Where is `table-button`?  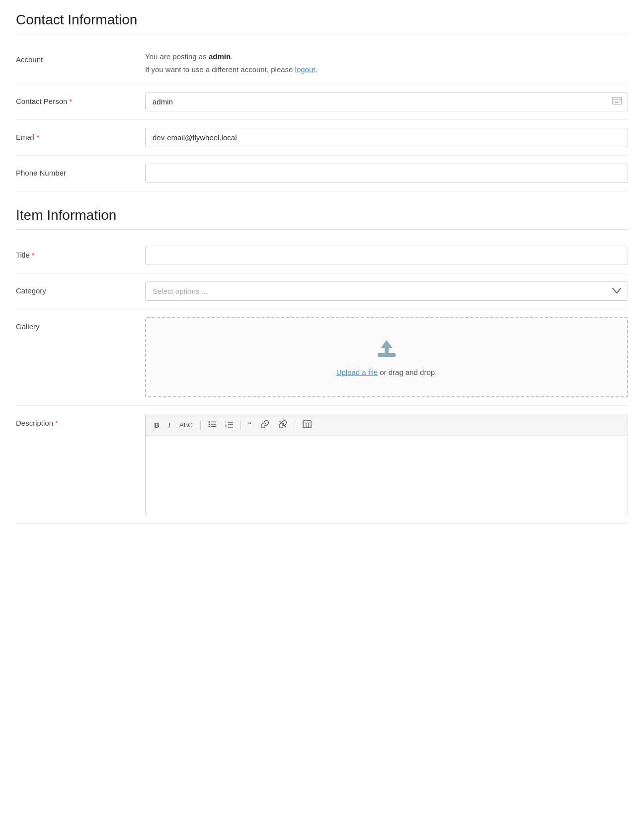
table-button is located at coordinates (307, 425).